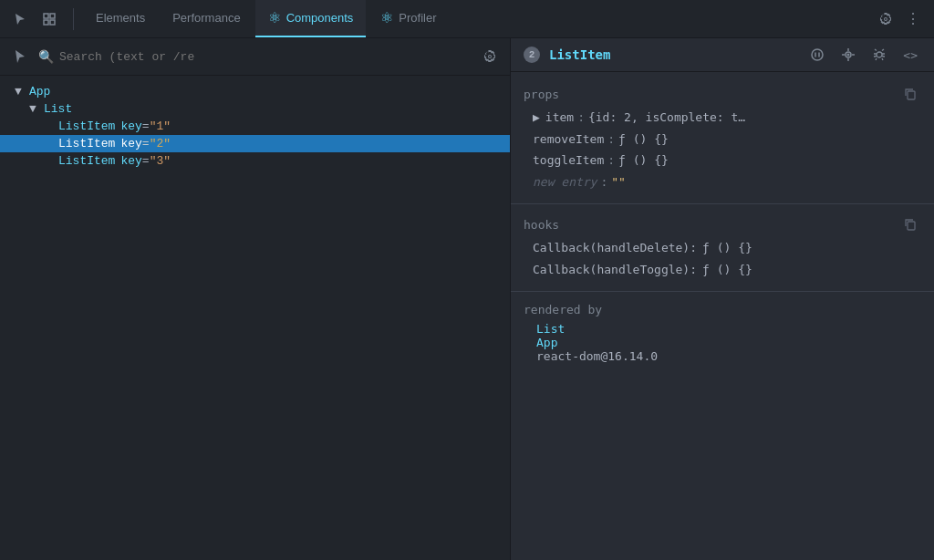  Describe the element at coordinates (910, 94) in the screenshot. I see `props-copy-button` at that location.